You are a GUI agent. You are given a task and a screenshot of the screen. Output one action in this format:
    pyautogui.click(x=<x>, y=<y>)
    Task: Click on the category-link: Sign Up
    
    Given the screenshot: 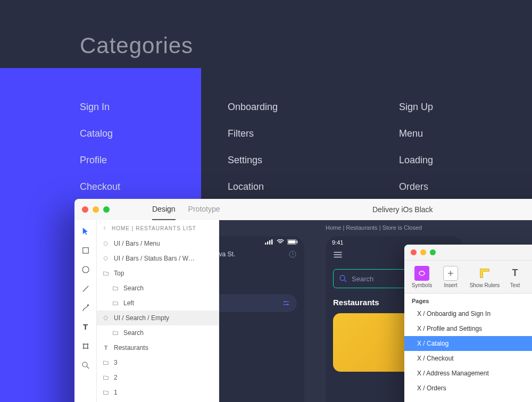 What is the action you would take?
    pyautogui.click(x=452, y=107)
    